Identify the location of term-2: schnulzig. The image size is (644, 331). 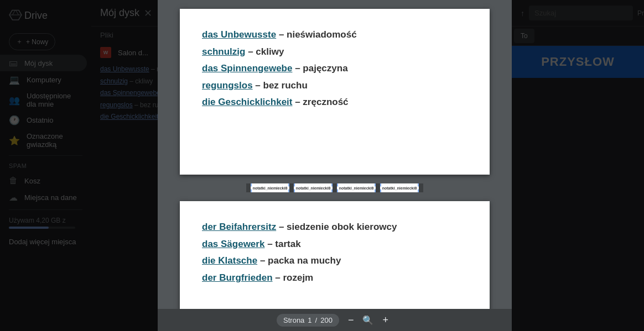
(224, 52).